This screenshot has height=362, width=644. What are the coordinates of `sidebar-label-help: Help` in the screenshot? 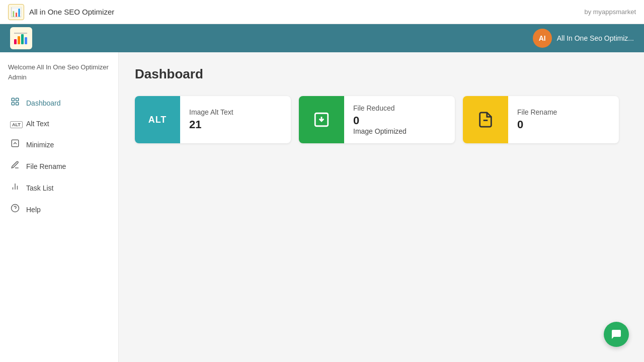 It's located at (33, 210).